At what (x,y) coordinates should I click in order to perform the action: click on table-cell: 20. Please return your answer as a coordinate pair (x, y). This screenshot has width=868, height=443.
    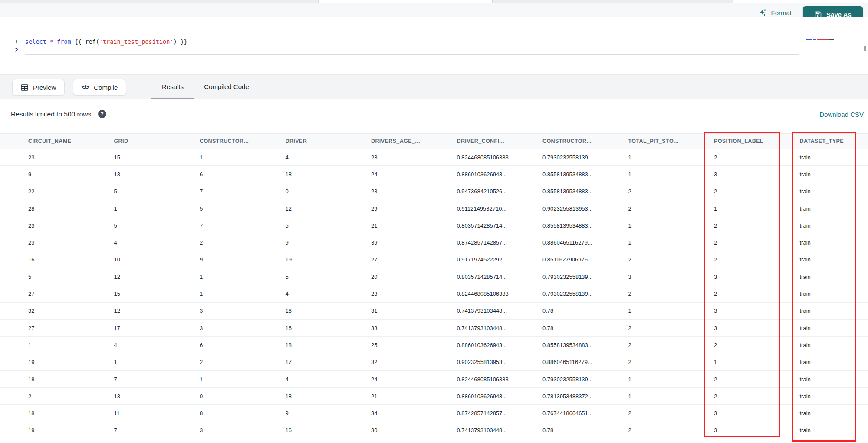
    Looking at the image, I should click on (408, 277).